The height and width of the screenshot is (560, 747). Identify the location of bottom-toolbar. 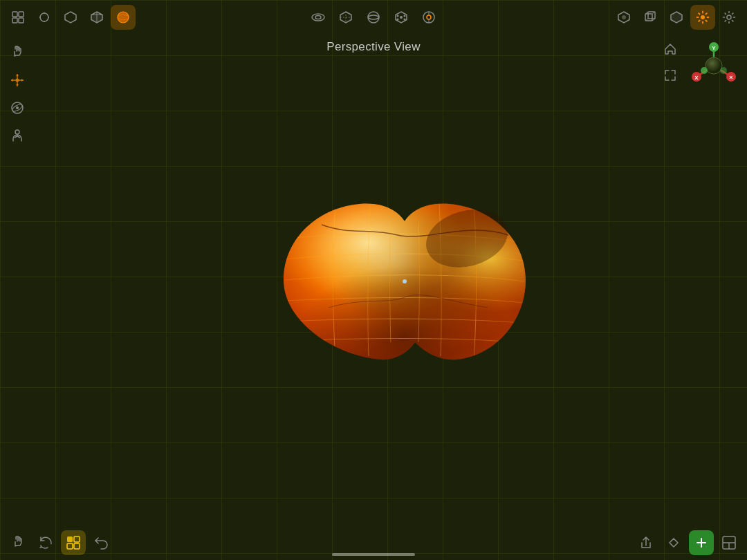
(374, 543).